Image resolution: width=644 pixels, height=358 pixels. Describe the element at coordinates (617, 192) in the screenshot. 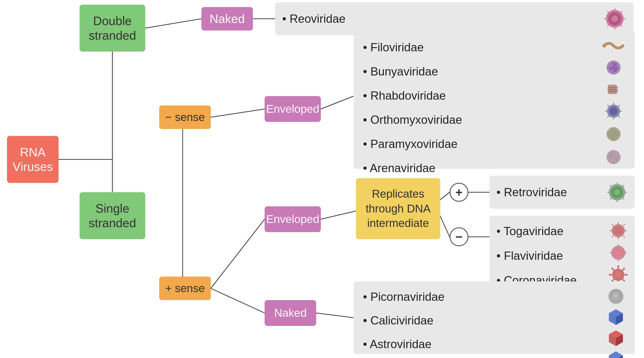

I see `retroviridae-icon` at that location.